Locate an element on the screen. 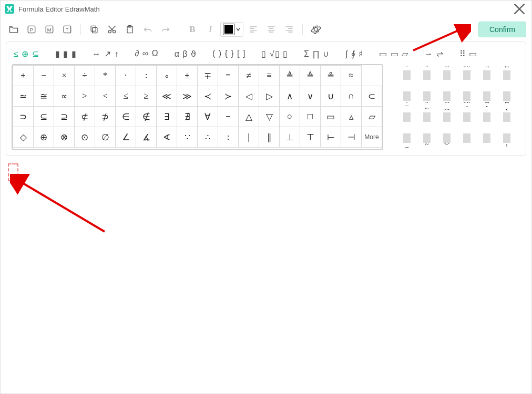 This screenshot has height=394, width=532. symbol-cell: = is located at coordinates (228, 76).